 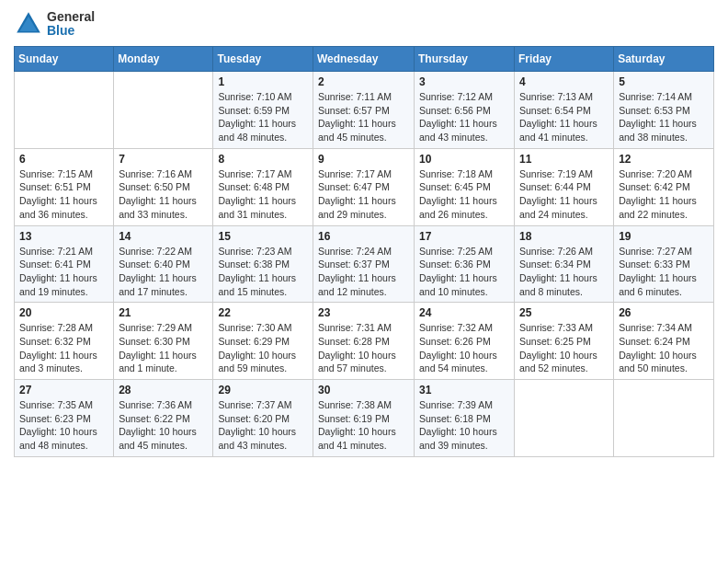 What do you see at coordinates (263, 187) in the screenshot?
I see `calendar-cell: 8Sunrise: 7:17 AM Sunset: 6:48 PM Daylig…` at bounding box center [263, 187].